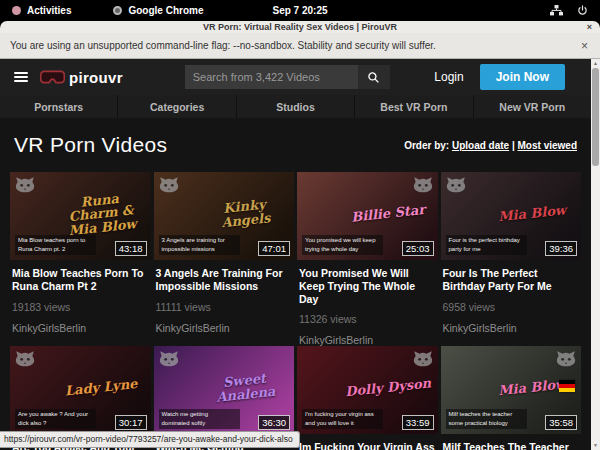 The width and height of the screenshot is (600, 450). What do you see at coordinates (300, 27) in the screenshot?
I see `browser-tab-bar: VR Porn: Virtual Reality Sex Videos | Pi…` at bounding box center [300, 27].